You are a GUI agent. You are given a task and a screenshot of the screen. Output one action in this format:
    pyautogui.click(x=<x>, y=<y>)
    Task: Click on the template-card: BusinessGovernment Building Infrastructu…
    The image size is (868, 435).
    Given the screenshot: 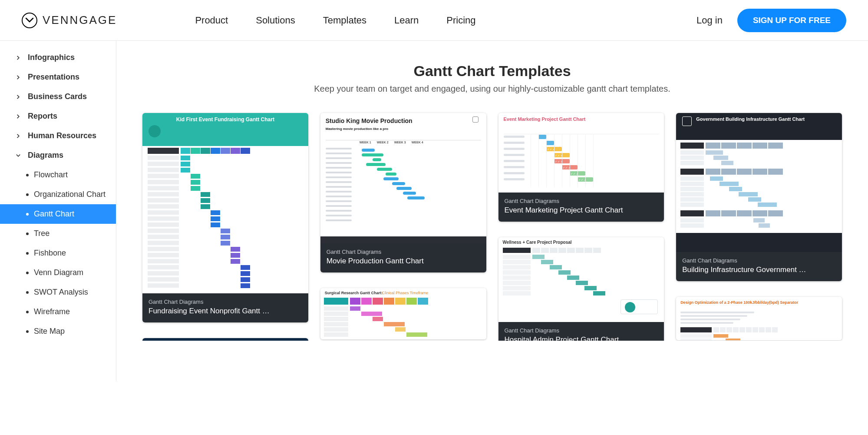 What is the action you would take?
    pyautogui.click(x=759, y=197)
    